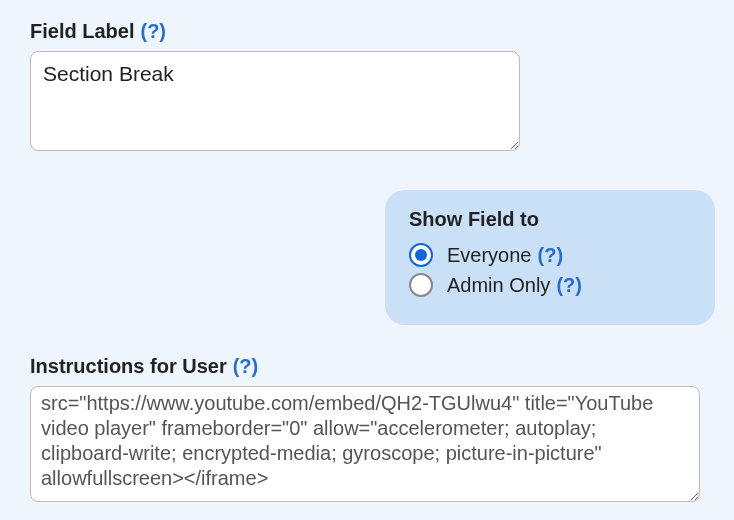  What do you see at coordinates (82, 32) in the screenshot?
I see `field-label-title: Field Label` at bounding box center [82, 32].